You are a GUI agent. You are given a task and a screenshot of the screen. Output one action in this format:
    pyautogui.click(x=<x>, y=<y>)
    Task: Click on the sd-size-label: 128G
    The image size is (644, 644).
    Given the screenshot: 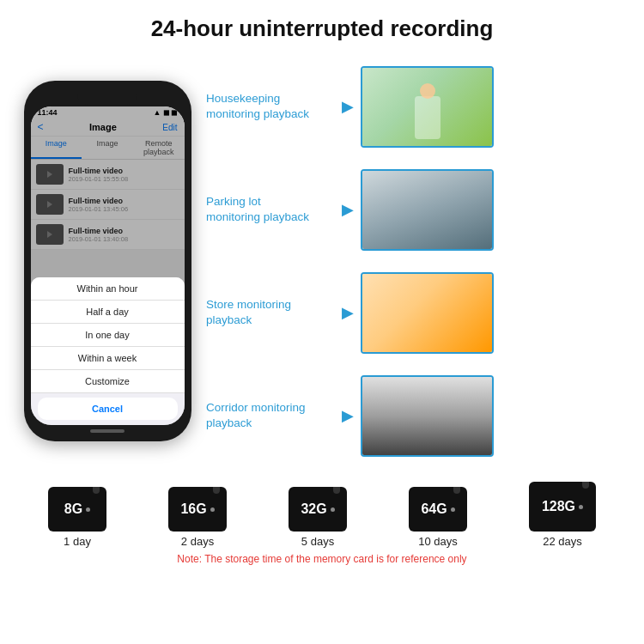 What is the action you would take?
    pyautogui.click(x=558, y=507)
    